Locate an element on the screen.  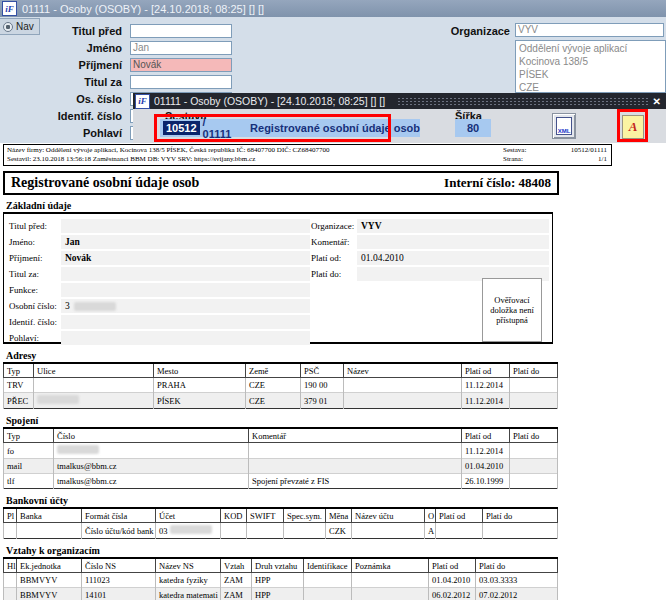
xml-icon: XML is located at coordinates (564, 126).